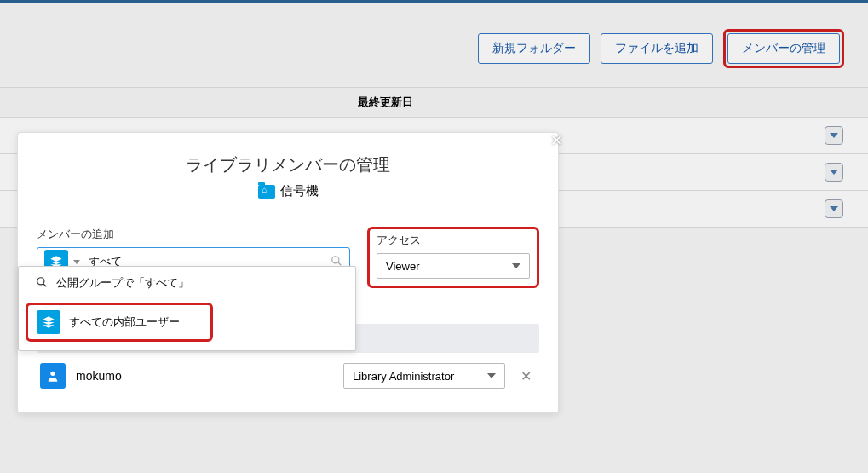 Image resolution: width=868 pixels, height=473 pixels. Describe the element at coordinates (119, 322) in the screenshot. I see `suggest-all-users-highlight: すべての内部ユーザー` at that location.